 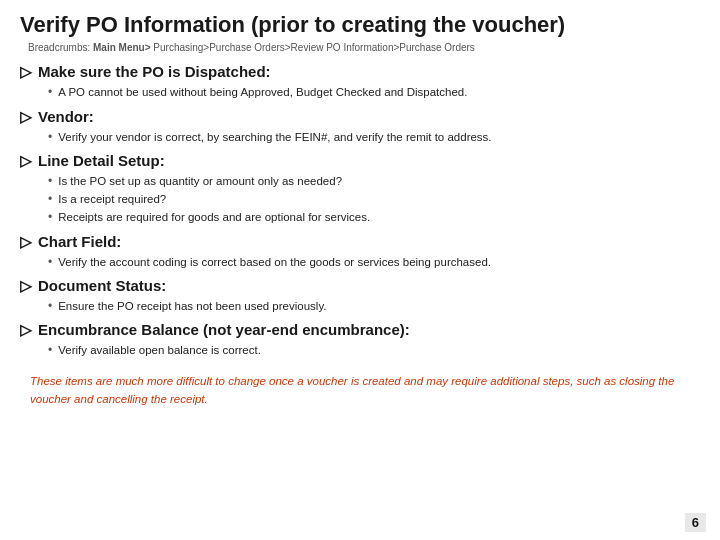 I want to click on list-item: Verify the account coding is correct bas…, so click(x=374, y=262).